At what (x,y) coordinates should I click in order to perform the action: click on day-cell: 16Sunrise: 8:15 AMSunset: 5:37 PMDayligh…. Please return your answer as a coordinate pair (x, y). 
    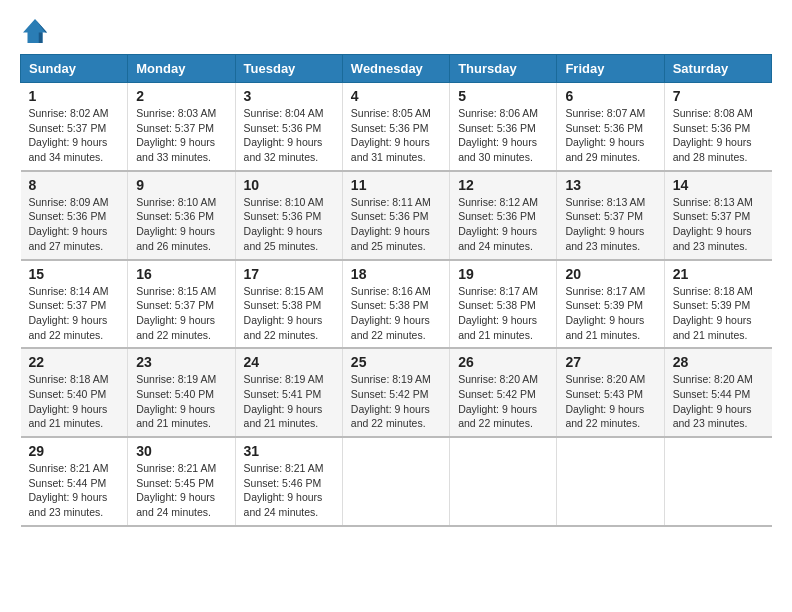
    Looking at the image, I should click on (182, 304).